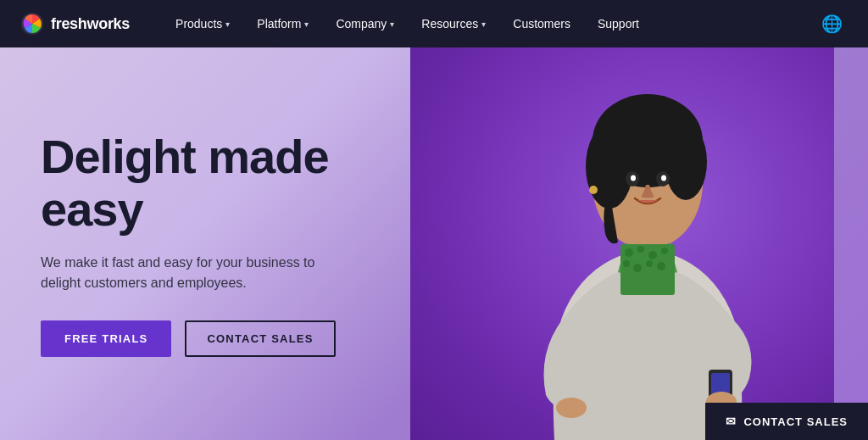 The image size is (868, 440). Describe the element at coordinates (392, 24) in the screenshot. I see `company-chevron-icon: ▾` at that location.